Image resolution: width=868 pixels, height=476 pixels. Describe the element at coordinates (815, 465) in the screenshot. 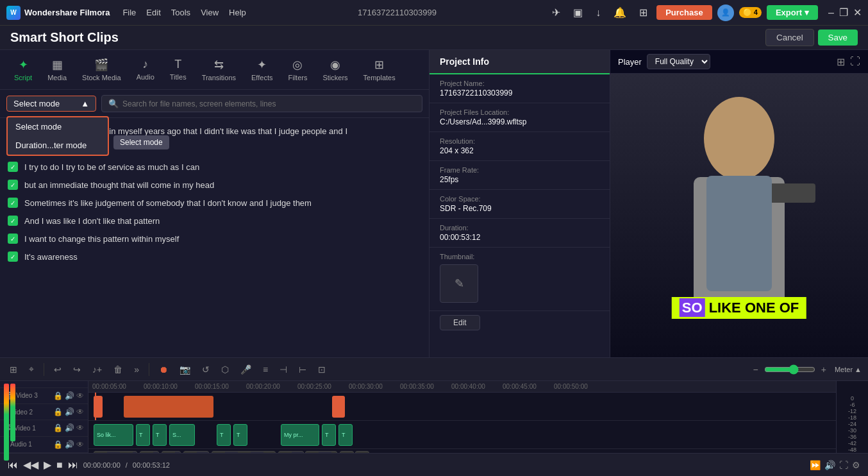

I see `playback-speed-icon: ⏩` at that location.